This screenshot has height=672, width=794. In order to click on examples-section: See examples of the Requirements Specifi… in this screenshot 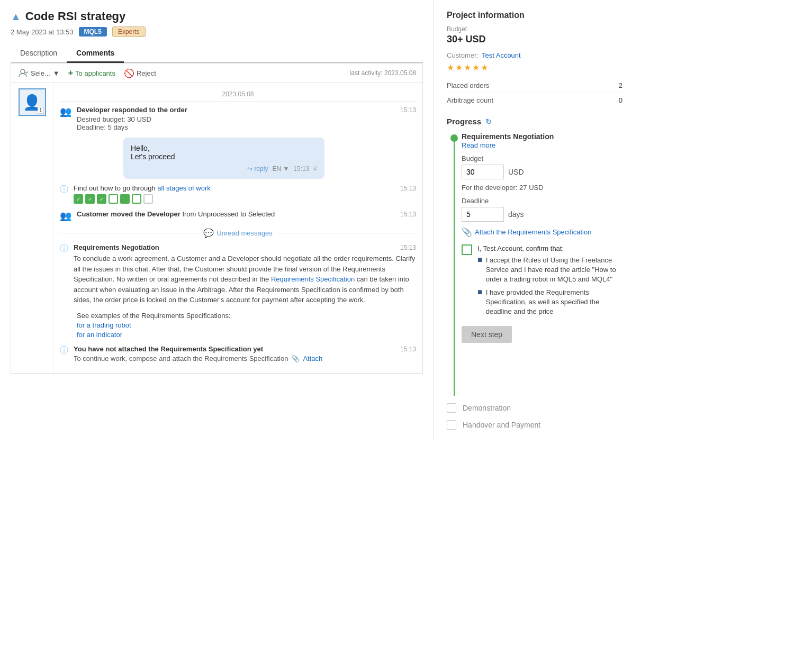, I will do `click(247, 325)`.